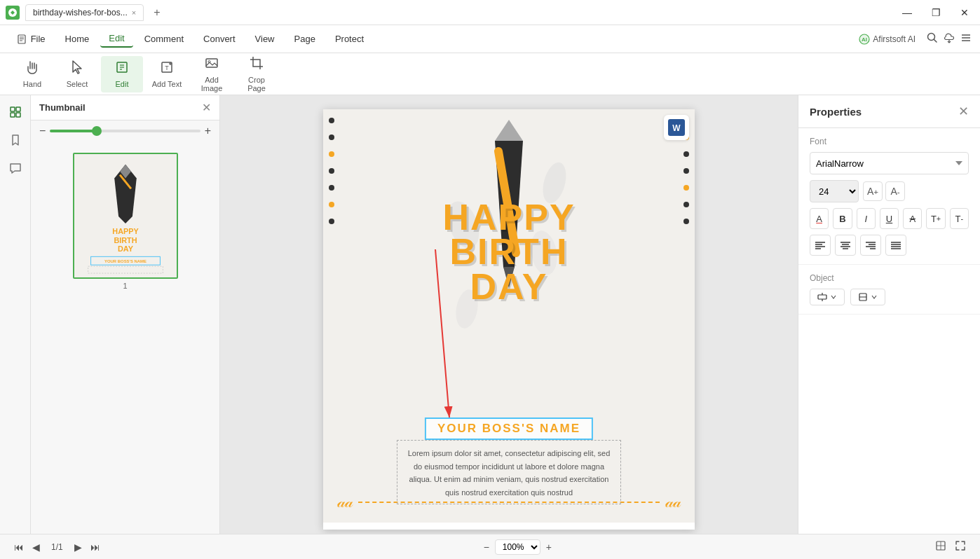  I want to click on fit-page-button, so click(941, 546).